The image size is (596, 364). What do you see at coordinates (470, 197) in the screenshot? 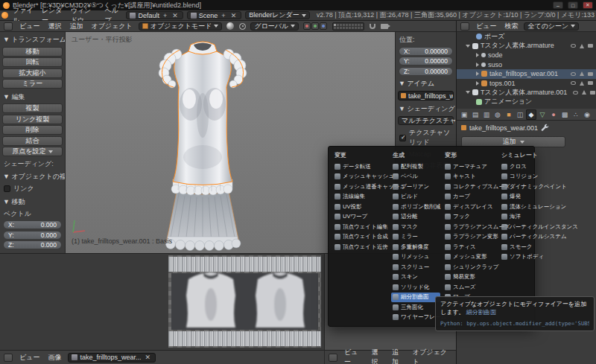
I see `modifier-menu-item: カーブ` at bounding box center [470, 197].